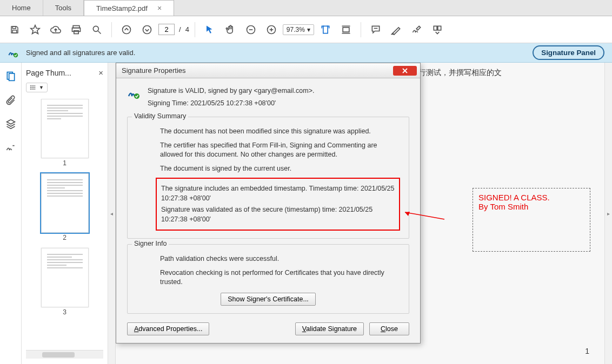  I want to click on signing-time-text: Signing Time: 2021/05/25 10:27:38 +08'00…, so click(231, 104).